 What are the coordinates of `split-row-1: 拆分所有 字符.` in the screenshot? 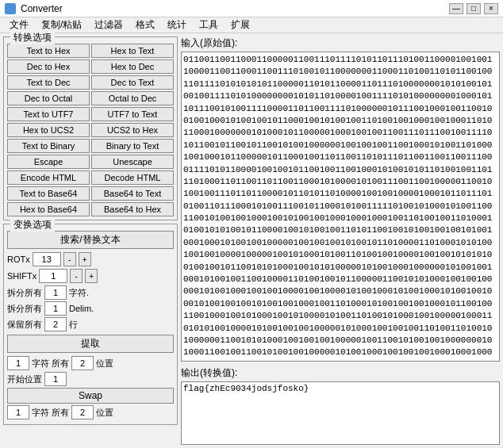 It's located at (90, 293).